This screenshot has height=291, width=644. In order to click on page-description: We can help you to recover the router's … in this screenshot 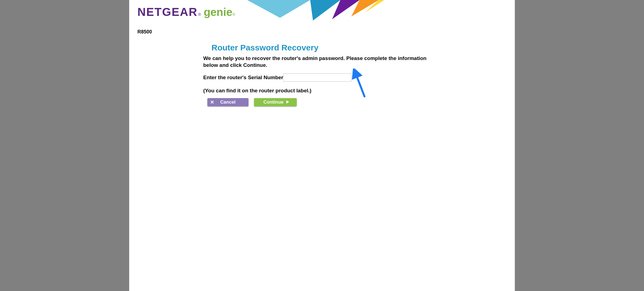, I will do `click(320, 62)`.